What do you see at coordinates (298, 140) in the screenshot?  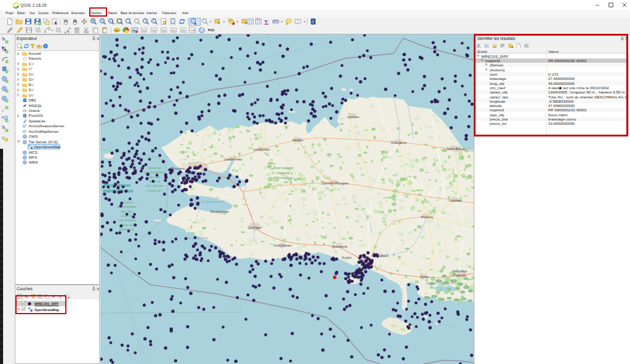 I see `svg-text: Morlaix` at bounding box center [298, 140].